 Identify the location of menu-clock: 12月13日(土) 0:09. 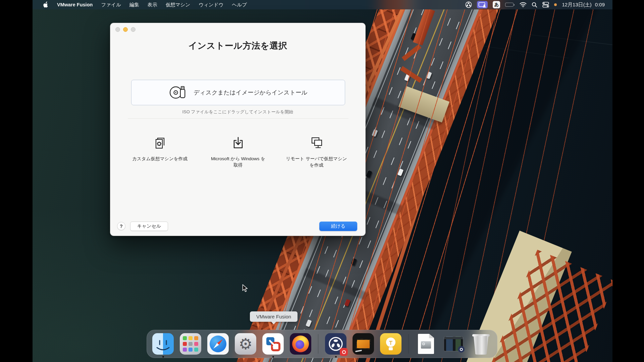
(583, 5).